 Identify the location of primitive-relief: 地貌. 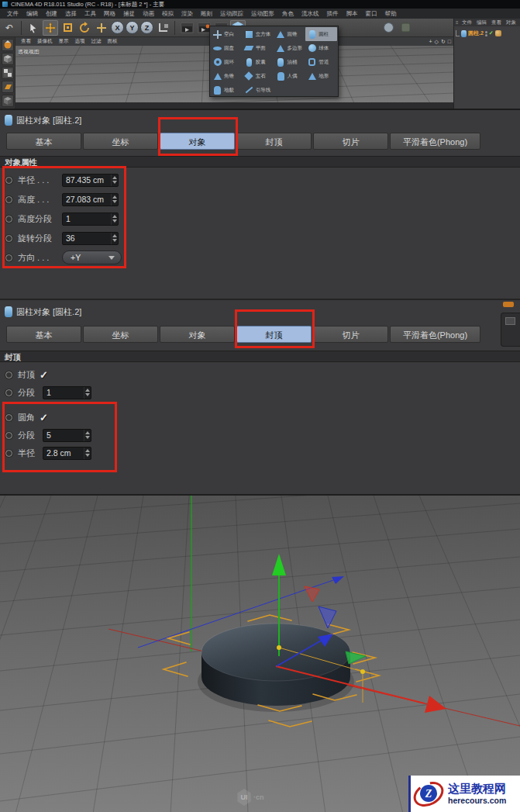
(226, 90).